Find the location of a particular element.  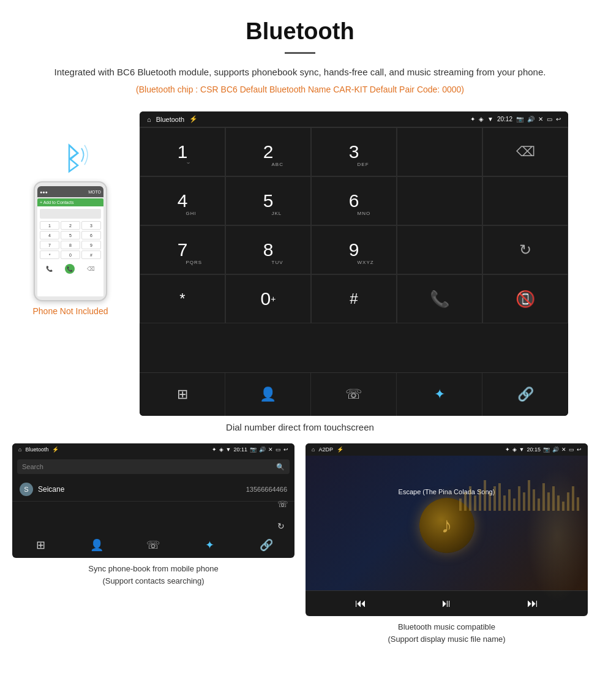

pb-nav-phone: ☏ is located at coordinates (153, 545).